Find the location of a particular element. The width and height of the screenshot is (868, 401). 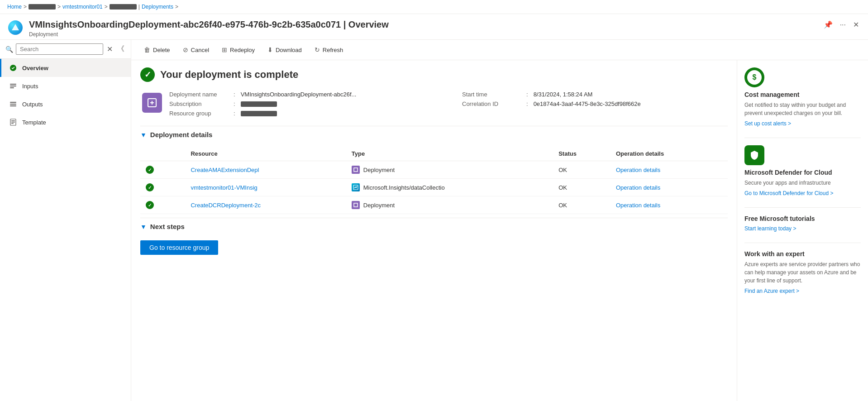

download-button: ⬇ Download is located at coordinates (285, 50).